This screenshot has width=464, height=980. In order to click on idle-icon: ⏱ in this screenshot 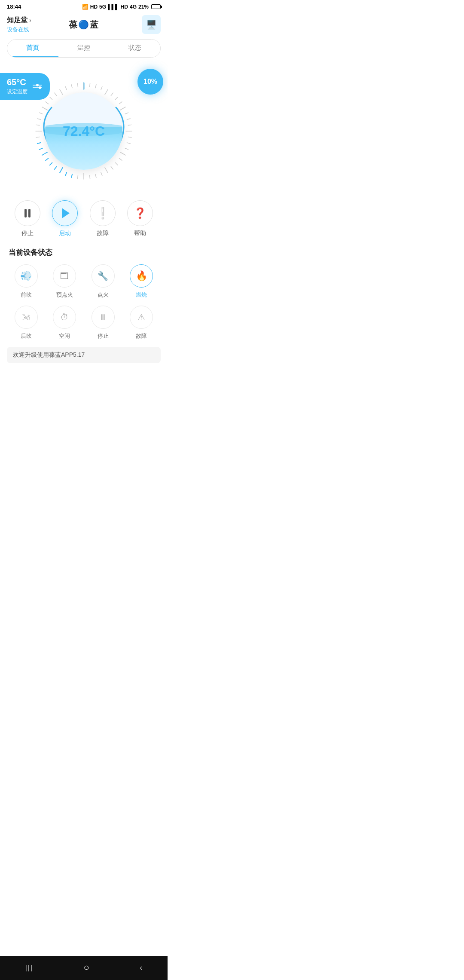, I will do `click(64, 317)`.